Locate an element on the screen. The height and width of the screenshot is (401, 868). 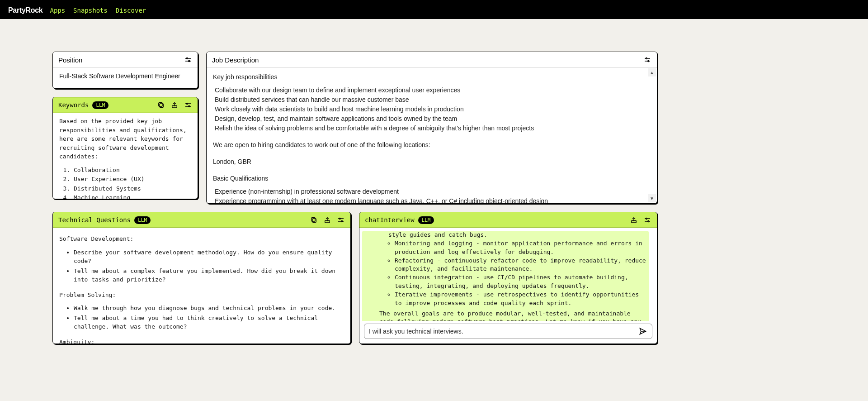
techq-section-heading: Problem Solving: is located at coordinates (202, 295).